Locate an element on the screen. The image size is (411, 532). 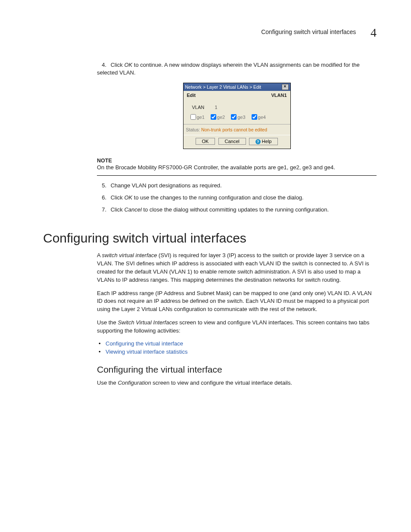
checkbox-ge3 is located at coordinates (234, 117).